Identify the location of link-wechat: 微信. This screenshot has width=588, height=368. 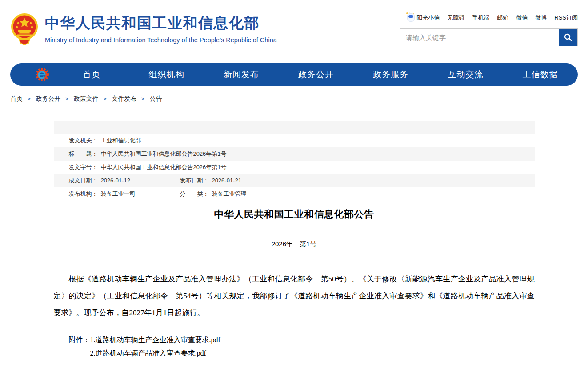
(522, 18).